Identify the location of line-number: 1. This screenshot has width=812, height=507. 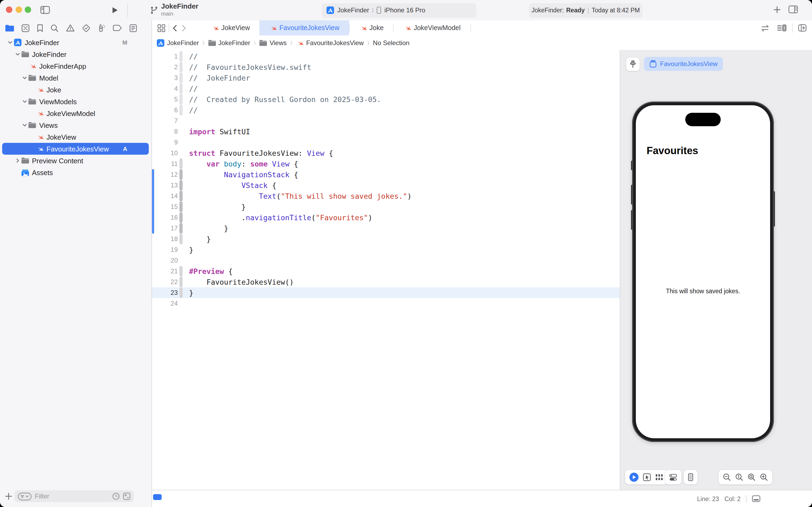
(165, 56).